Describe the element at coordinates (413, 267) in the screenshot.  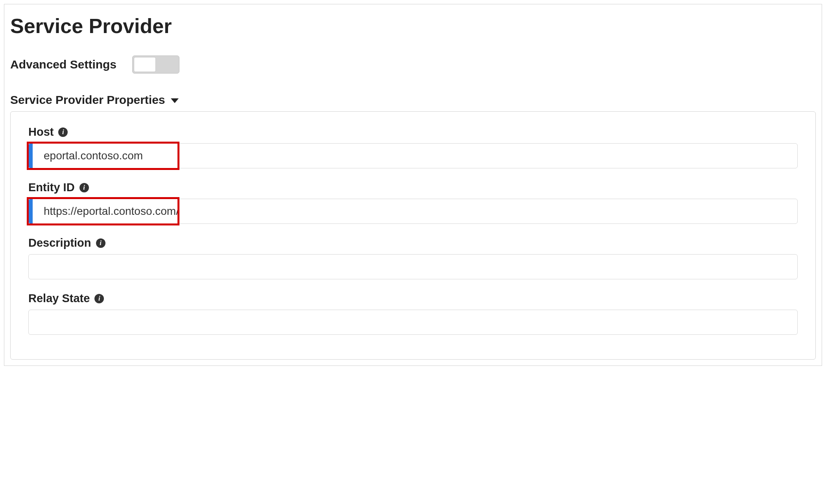
I see `description-input` at that location.